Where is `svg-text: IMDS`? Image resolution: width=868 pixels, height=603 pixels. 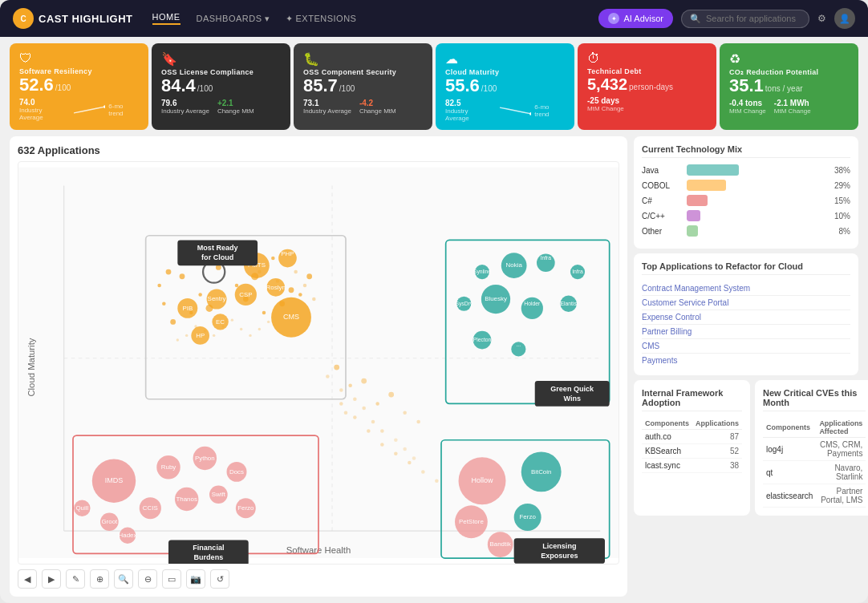
svg-text: IMDS is located at coordinates (114, 480).